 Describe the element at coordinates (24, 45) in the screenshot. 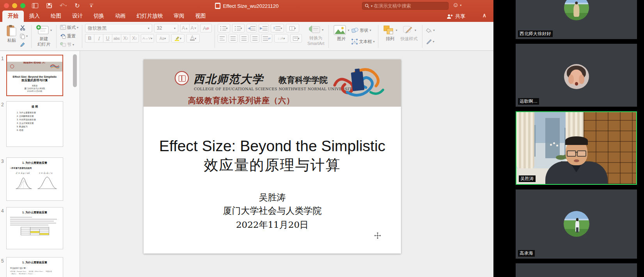

I see `format-painter-button` at that location.